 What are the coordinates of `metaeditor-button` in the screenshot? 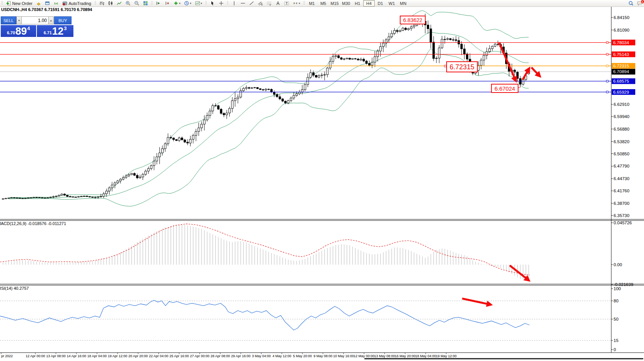 It's located at (39, 3).